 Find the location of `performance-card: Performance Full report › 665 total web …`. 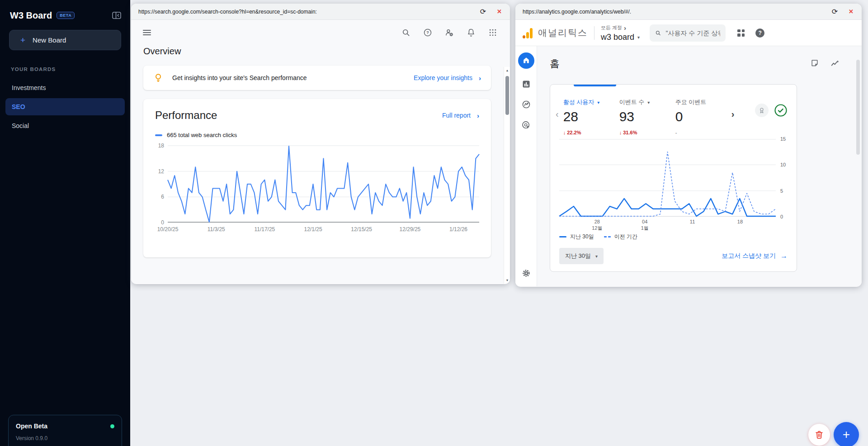

performance-card: Performance Full report › 665 total web … is located at coordinates (317, 178).